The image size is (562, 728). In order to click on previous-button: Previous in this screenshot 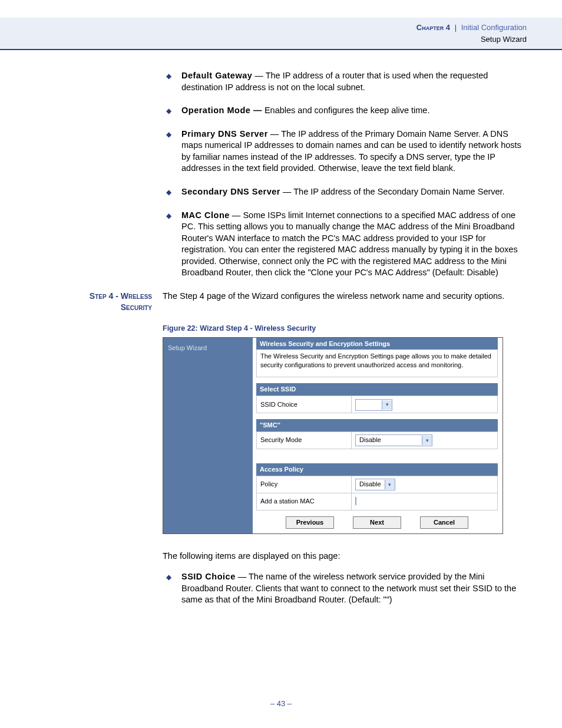, I will do `click(310, 522)`.